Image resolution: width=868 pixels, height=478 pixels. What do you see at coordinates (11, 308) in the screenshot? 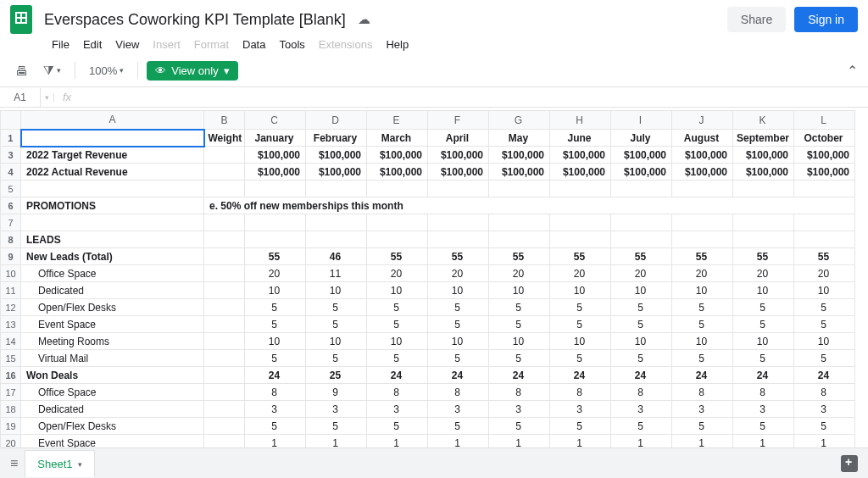
I see `row-header: 12` at bounding box center [11, 308].